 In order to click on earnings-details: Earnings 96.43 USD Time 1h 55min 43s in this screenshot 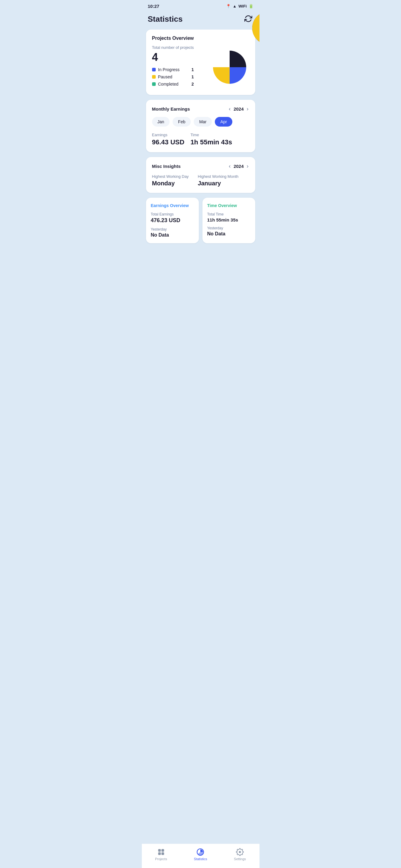, I will do `click(201, 140)`.